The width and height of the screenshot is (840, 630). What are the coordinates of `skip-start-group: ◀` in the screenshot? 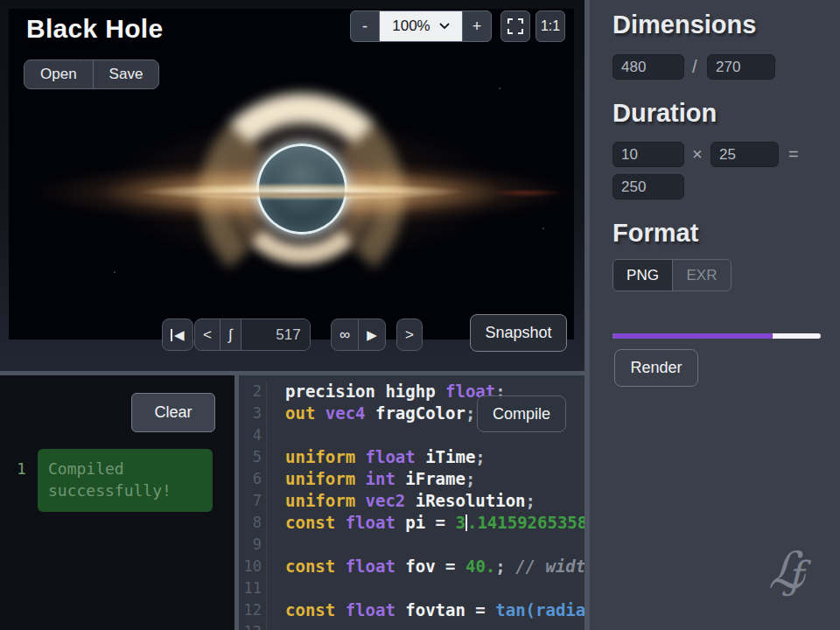 It's located at (178, 334).